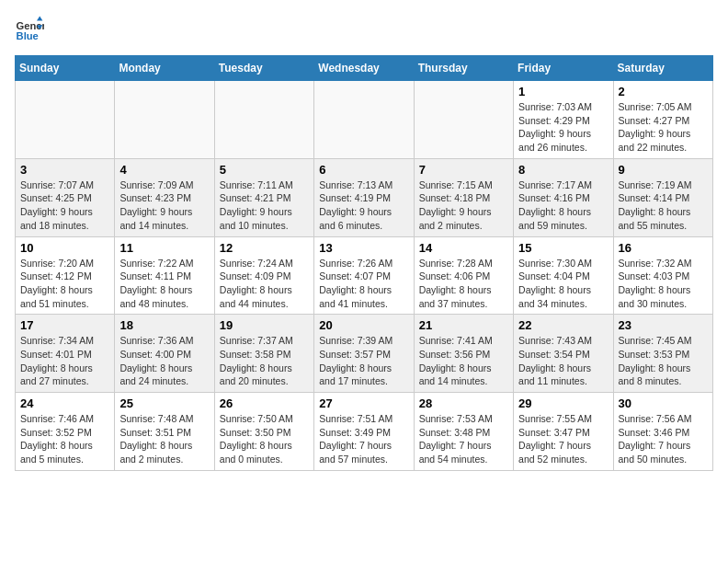  Describe the element at coordinates (165, 197) in the screenshot. I see `calendar-cell: 4Sunrise: 7:09 AM Sunset: 4:23 PM Daylig…` at that location.